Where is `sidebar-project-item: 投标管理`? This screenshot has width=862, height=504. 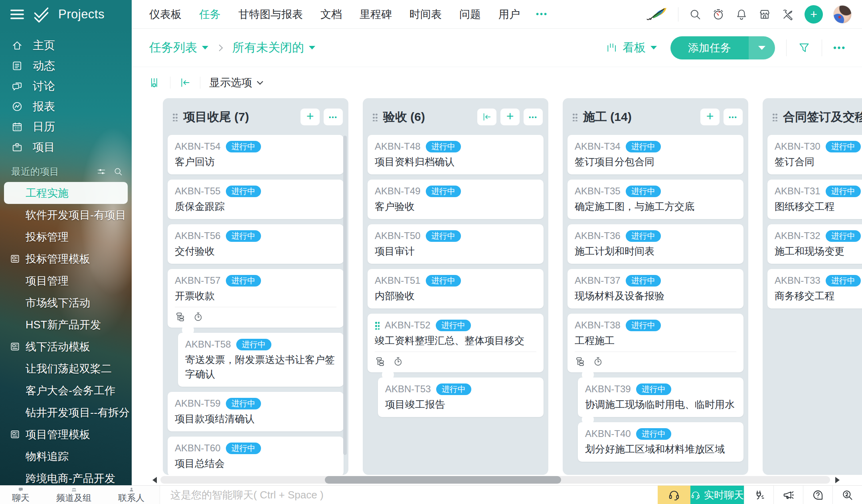 sidebar-project-item: 投标管理 is located at coordinates (66, 237).